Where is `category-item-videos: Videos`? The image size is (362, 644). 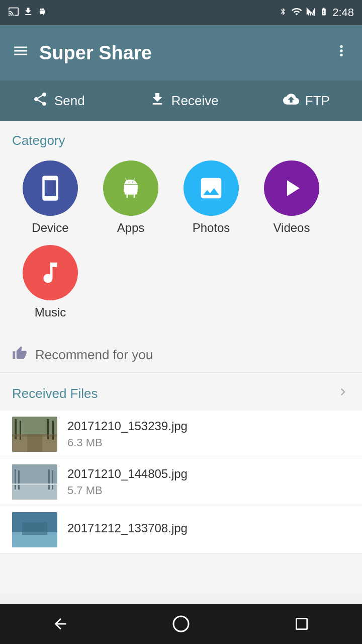
category-item-videos: Videos is located at coordinates (292, 198).